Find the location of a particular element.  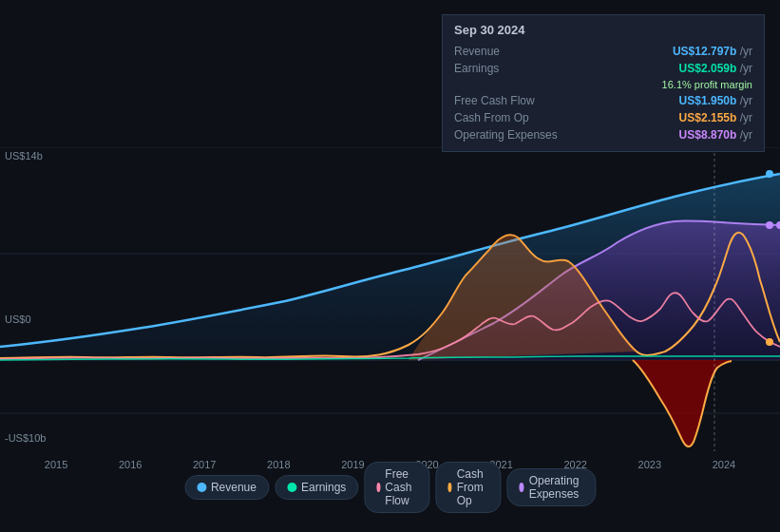

tooltip-value-cashop: US$2.155b /yr is located at coordinates (716, 118).